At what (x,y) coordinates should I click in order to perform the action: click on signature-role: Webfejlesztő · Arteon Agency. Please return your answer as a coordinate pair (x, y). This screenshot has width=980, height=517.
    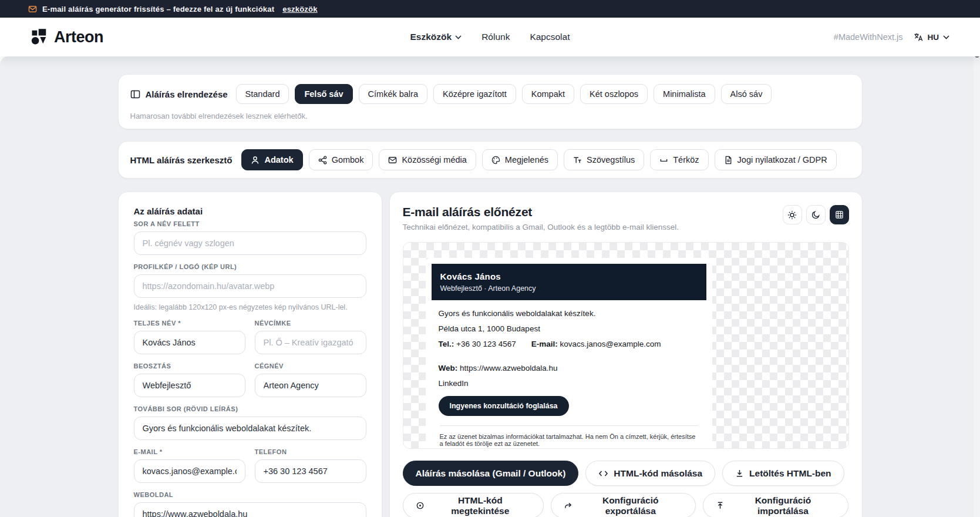
    Looking at the image, I should click on (569, 288).